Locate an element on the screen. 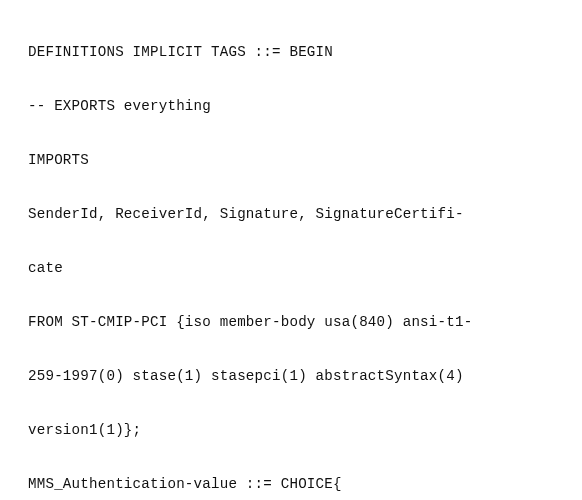 This screenshot has width=582, height=500. code-line: -- EXPORTS everything is located at coordinates (294, 106).